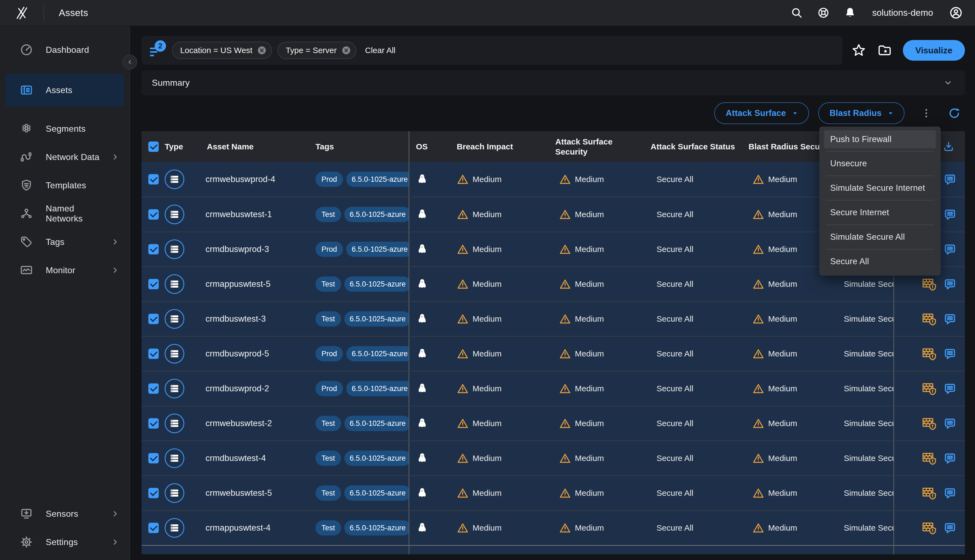 The height and width of the screenshot is (560, 975). I want to click on sidebar-item-segments: Segments, so click(65, 128).